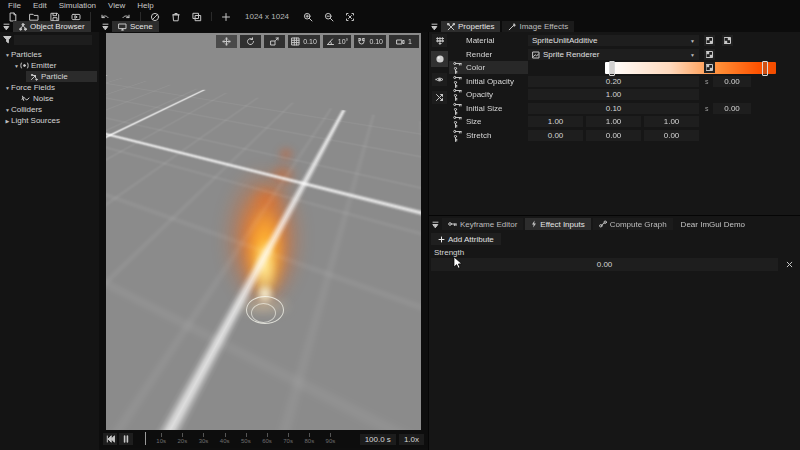  What do you see at coordinates (53, 40) in the screenshot?
I see `filter-input` at bounding box center [53, 40].